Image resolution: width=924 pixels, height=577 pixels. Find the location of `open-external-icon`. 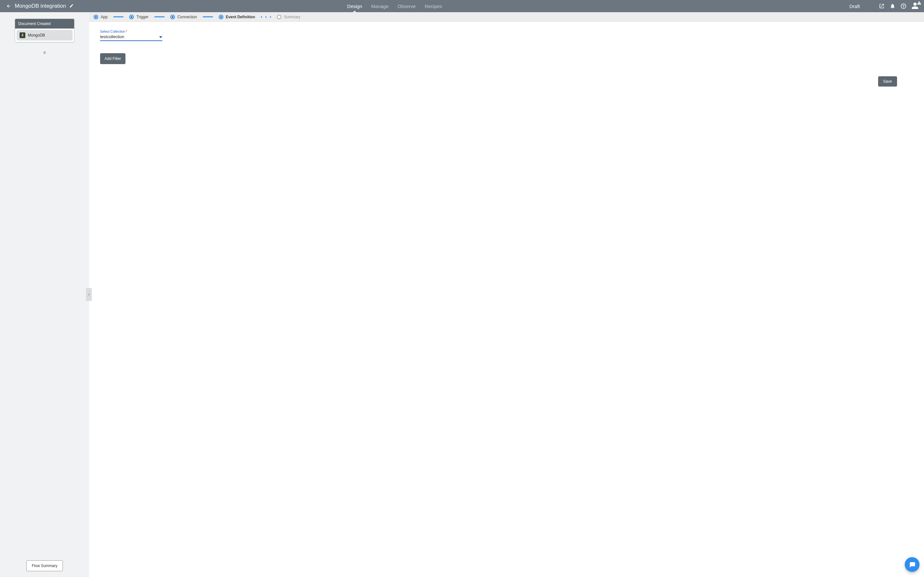

open-external-icon is located at coordinates (882, 6).